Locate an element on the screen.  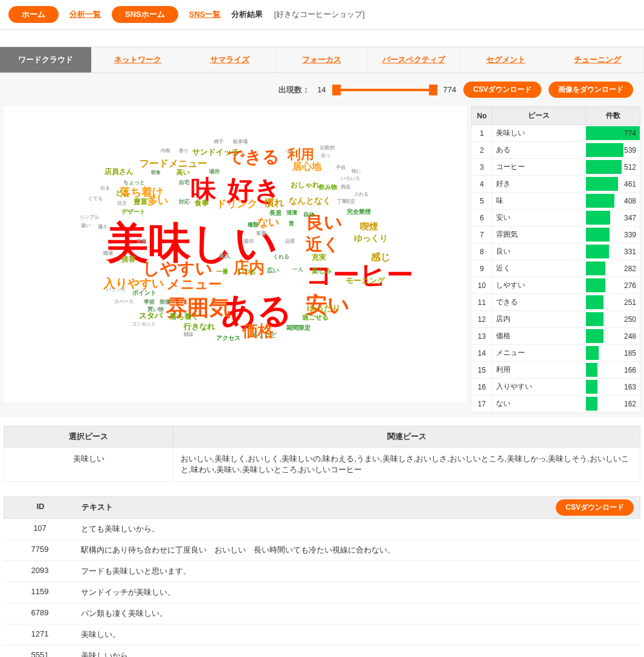
wordcloud-word: メニュー is located at coordinates (195, 284).